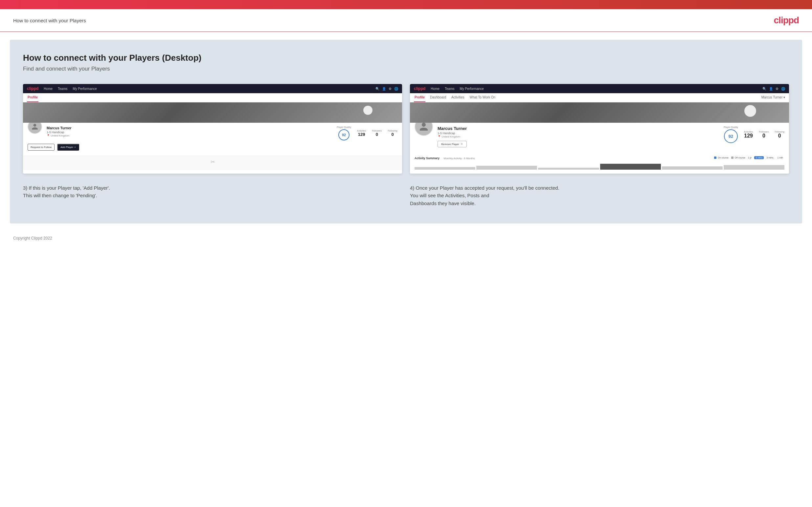 The width and height of the screenshot is (812, 507). Describe the element at coordinates (779, 135) in the screenshot. I see `stat-following-2: Following 0` at that location.